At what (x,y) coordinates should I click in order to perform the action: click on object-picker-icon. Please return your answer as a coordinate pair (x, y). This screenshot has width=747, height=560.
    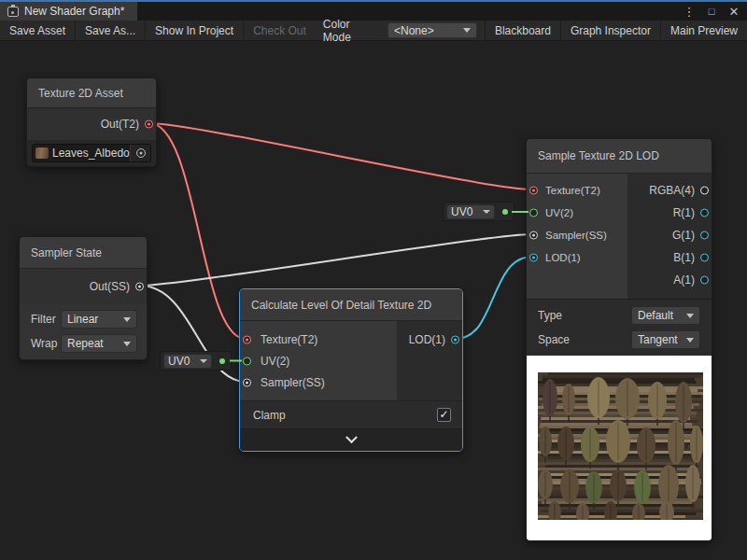
    Looking at the image, I should click on (141, 153).